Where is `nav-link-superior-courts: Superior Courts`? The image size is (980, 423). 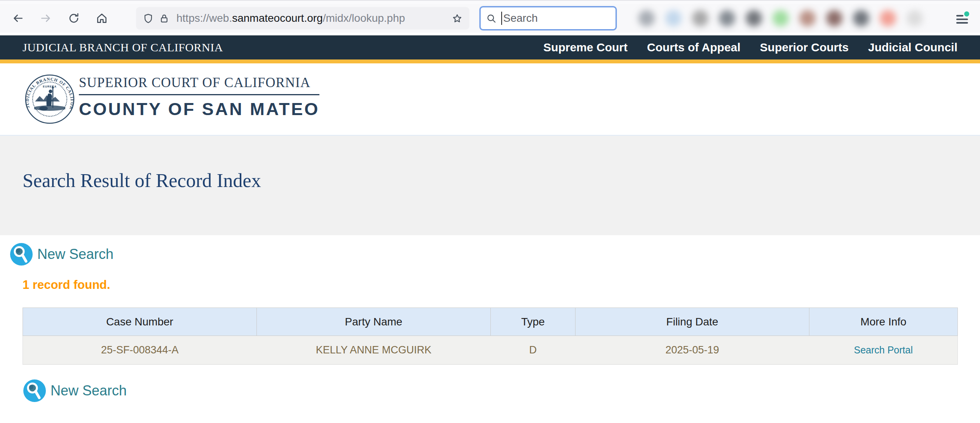 nav-link-superior-courts: Superior Courts is located at coordinates (804, 47).